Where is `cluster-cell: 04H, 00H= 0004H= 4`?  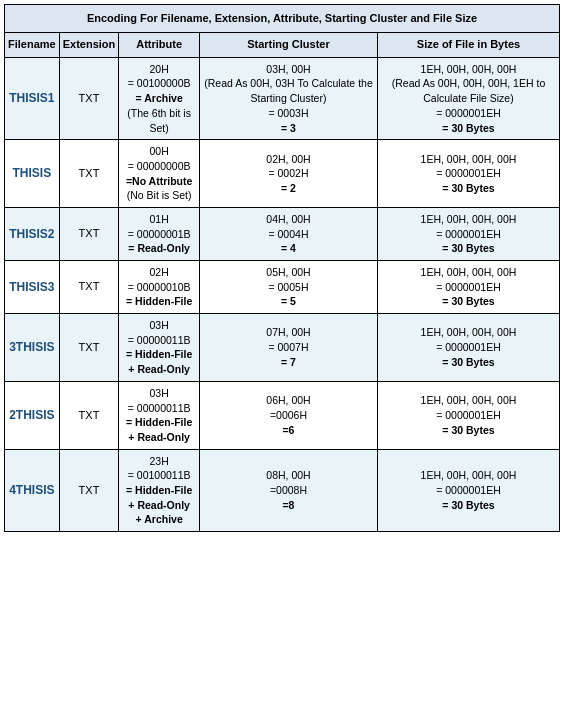 cluster-cell: 04H, 00H= 0004H= 4 is located at coordinates (289, 234).